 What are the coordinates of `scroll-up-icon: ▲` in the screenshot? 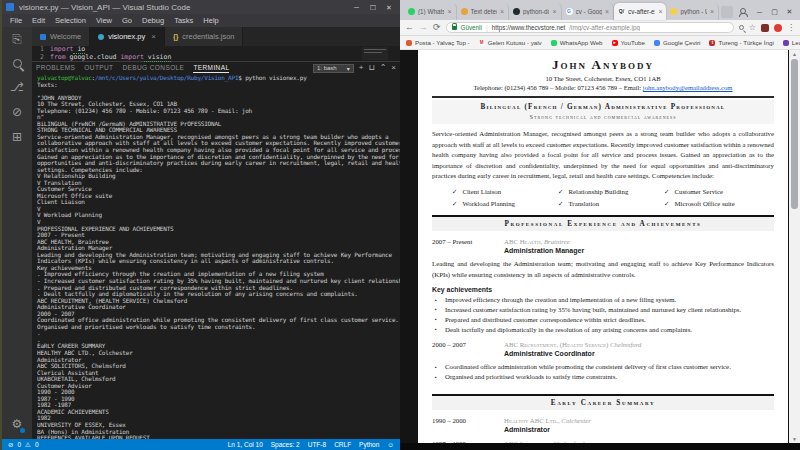 It's located at (794, 54).